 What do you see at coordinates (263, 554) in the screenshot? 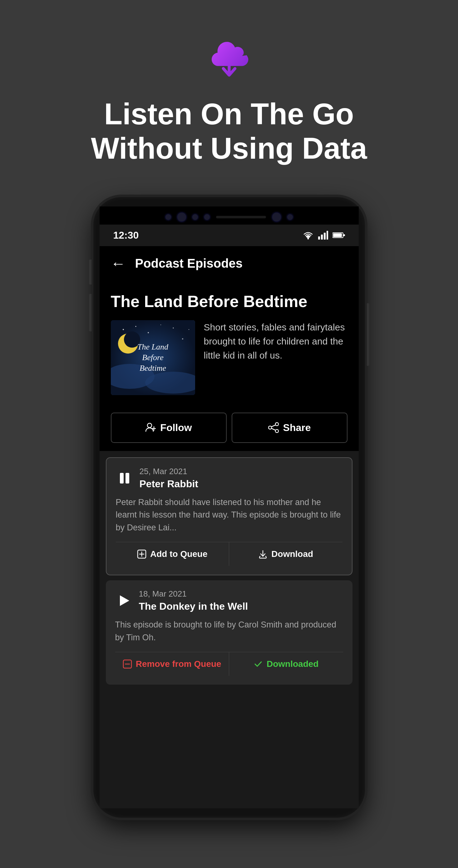
I see `download-icon` at bounding box center [263, 554].